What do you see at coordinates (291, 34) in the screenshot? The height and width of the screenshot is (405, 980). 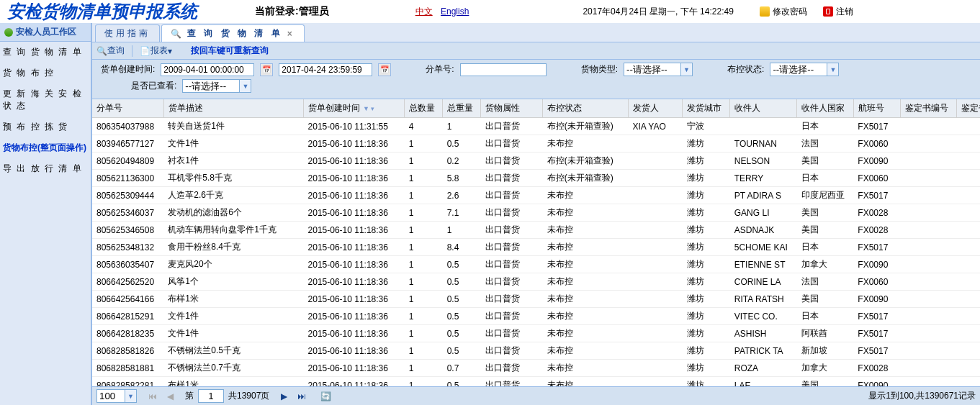 I see `close-icon: ×` at bounding box center [291, 34].